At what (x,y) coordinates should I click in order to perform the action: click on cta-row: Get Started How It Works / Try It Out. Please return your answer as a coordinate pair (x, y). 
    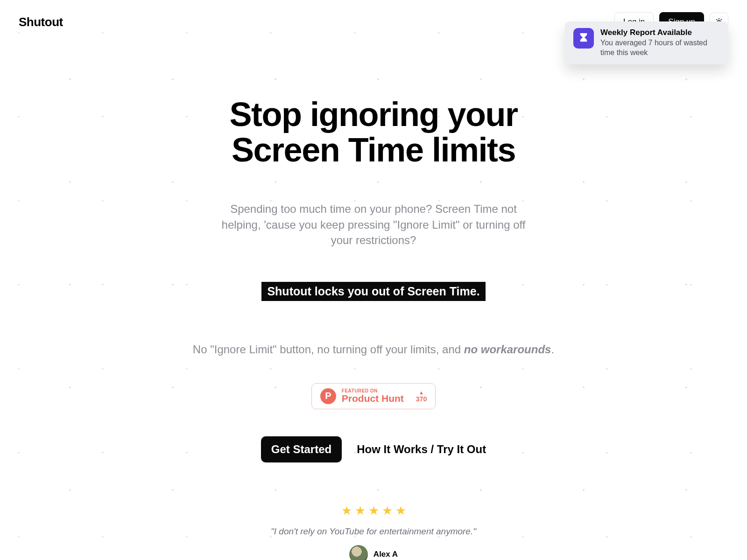
    Looking at the image, I should click on (374, 449).